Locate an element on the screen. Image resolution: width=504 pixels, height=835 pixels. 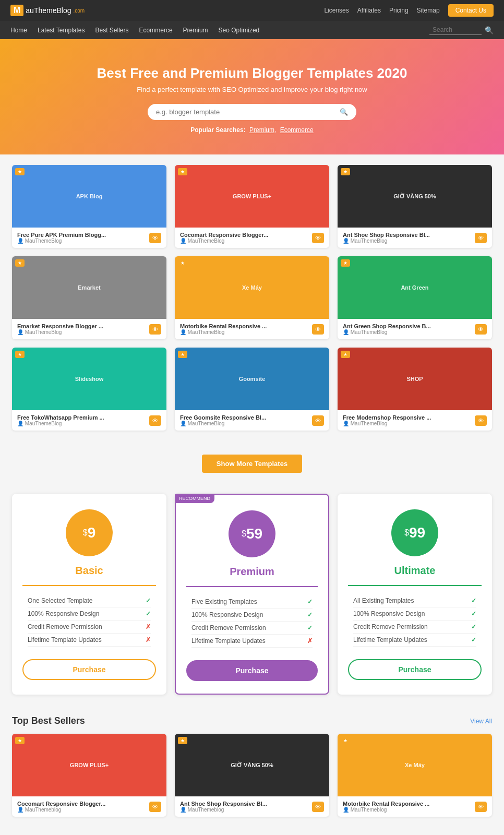
template-info: Motorbike Rental Responsive ... 👤 MauThe… is located at coordinates (252, 329).